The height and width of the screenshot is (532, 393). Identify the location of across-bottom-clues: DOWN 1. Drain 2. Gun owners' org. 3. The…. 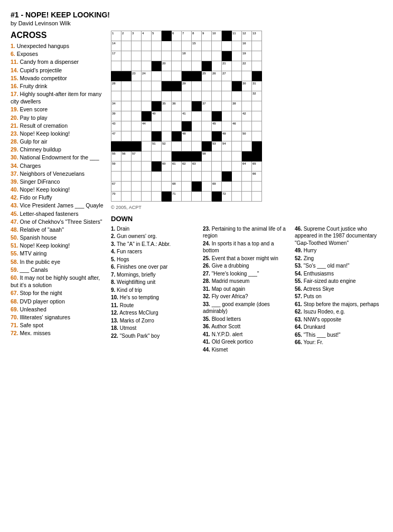
(155, 284).